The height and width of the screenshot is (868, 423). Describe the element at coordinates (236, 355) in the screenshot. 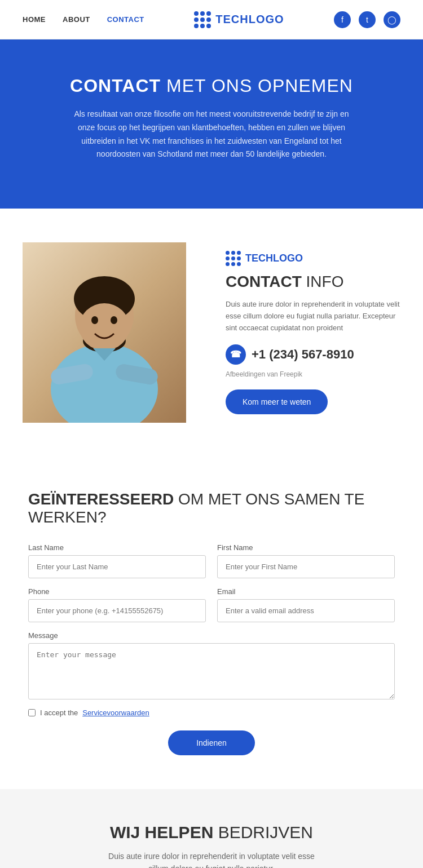

I see `phone-icon: ☎` at that location.